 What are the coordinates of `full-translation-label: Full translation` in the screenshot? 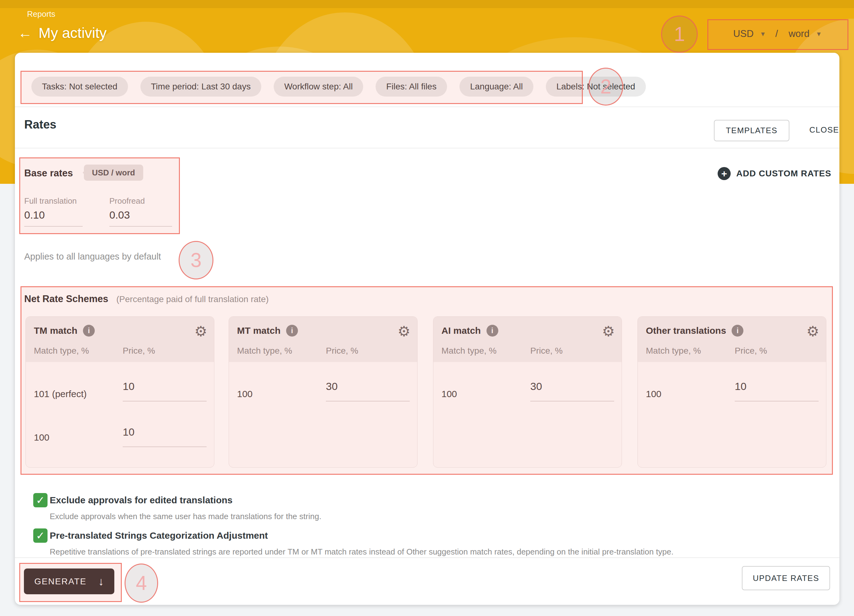 It's located at (53, 201).